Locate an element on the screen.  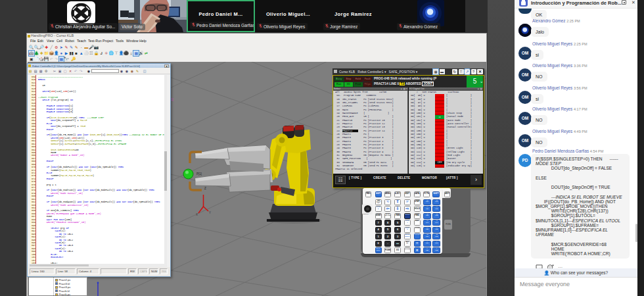
svg-text: Y is located at coordinates (210, 213).